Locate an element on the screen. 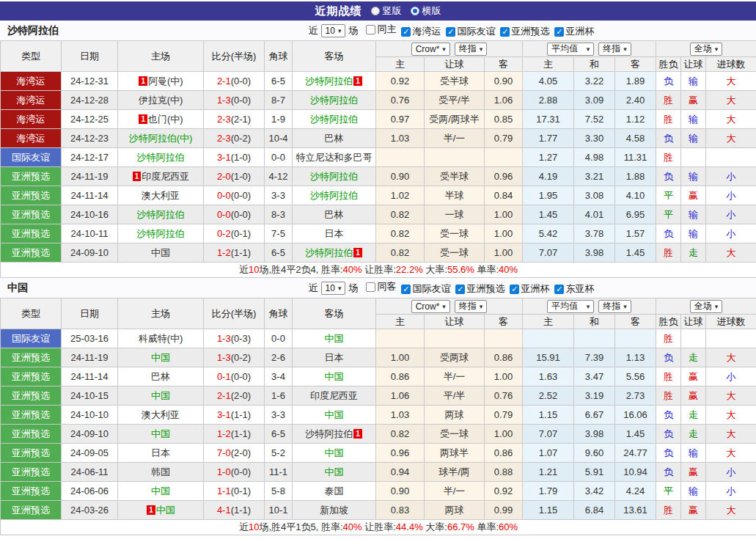 The image size is (756, 539). handicap-away-odds: 1.00 is located at coordinates (504, 434).